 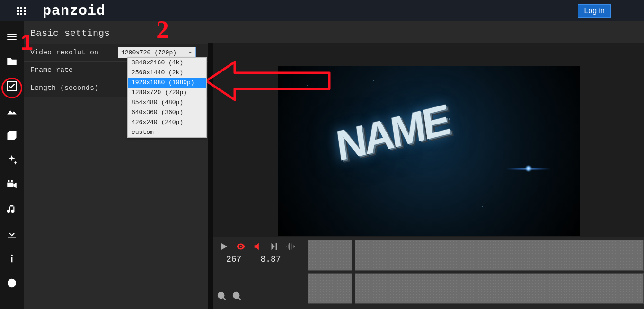 I want to click on tool-rail, so click(x=12, y=165).